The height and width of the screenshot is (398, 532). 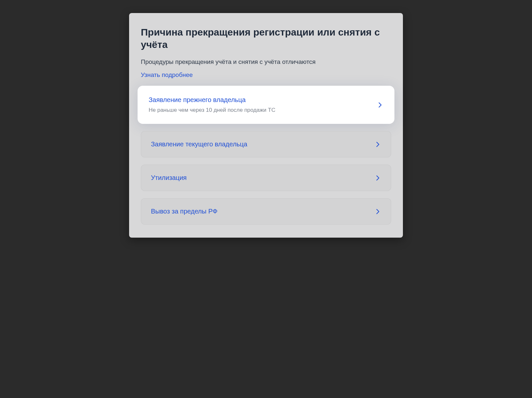 I want to click on option-utilization: Утилизация, so click(x=266, y=178).